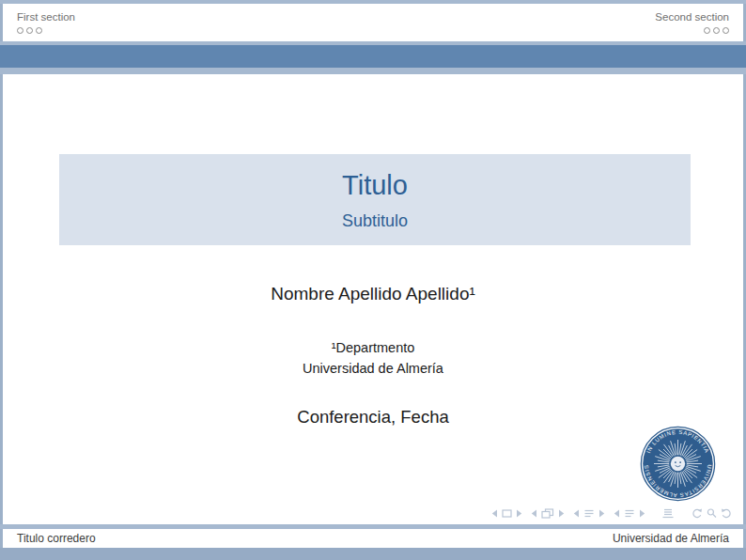 The height and width of the screenshot is (560, 746). What do you see at coordinates (373, 359) in the screenshot?
I see `institute-block: ¹Departmento Universidad de Almería` at bounding box center [373, 359].